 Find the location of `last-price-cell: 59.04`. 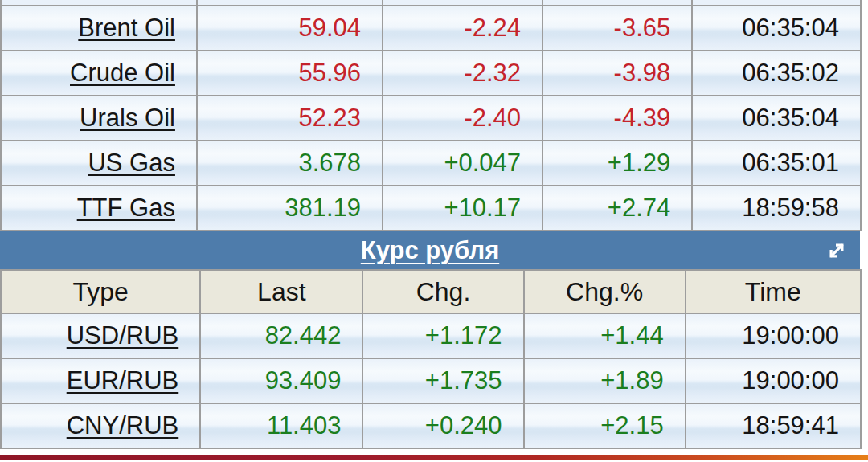

last-price-cell: 59.04 is located at coordinates (291, 29).